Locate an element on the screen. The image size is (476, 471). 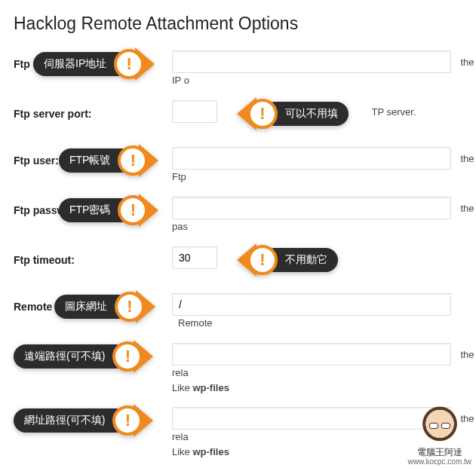
page-title: Hacklog Remote Attachment Options is located at coordinates (244, 24).